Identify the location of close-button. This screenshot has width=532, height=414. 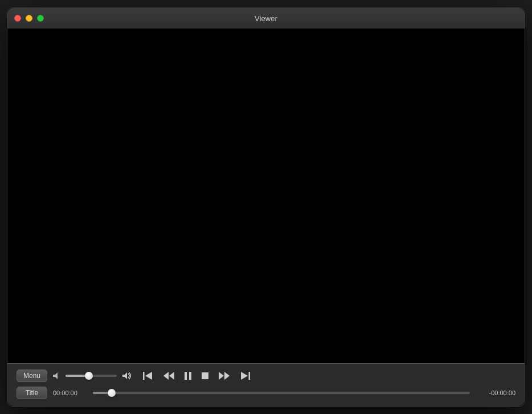
(18, 18).